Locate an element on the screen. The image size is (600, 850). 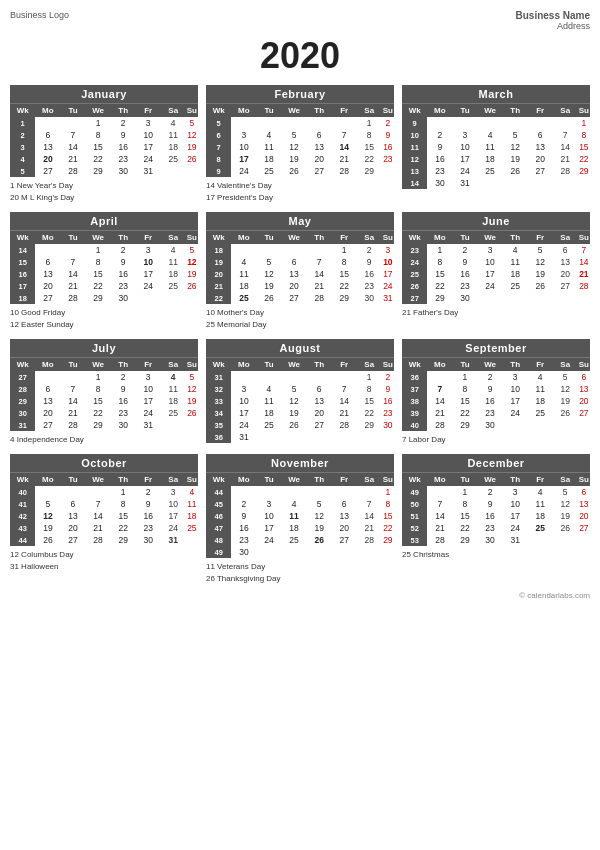
day-cell: 3 is located at coordinates (516, 377).